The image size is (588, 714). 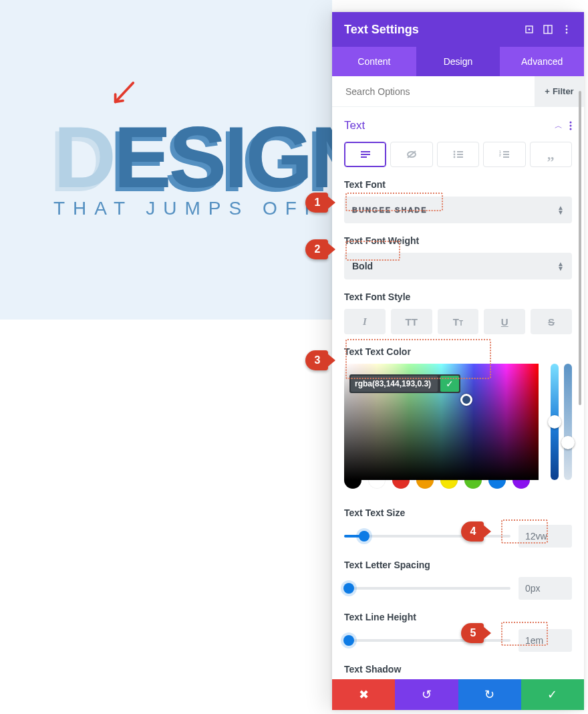 What do you see at coordinates (458, 62) in the screenshot?
I see `settings-tabs: Content Design Advanced` at bounding box center [458, 62].